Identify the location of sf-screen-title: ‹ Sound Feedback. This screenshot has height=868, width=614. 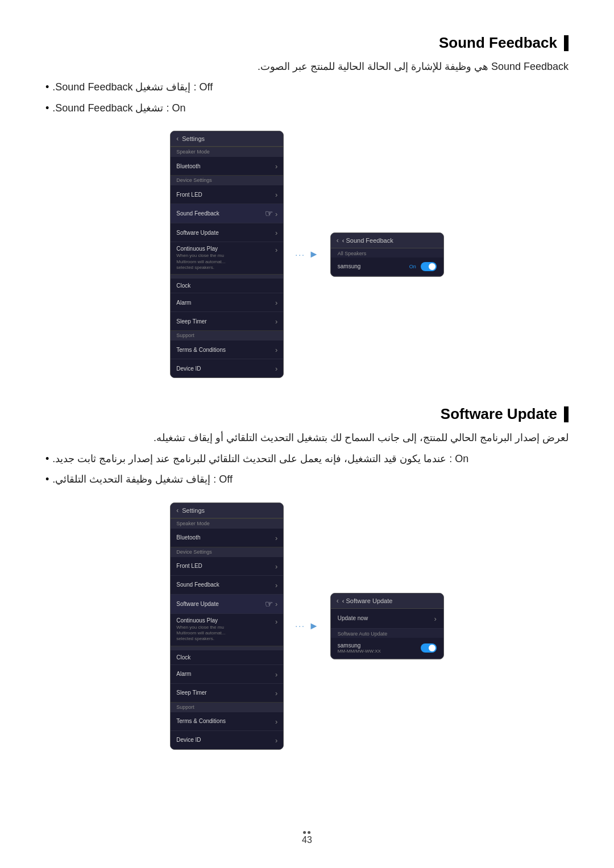
(368, 240).